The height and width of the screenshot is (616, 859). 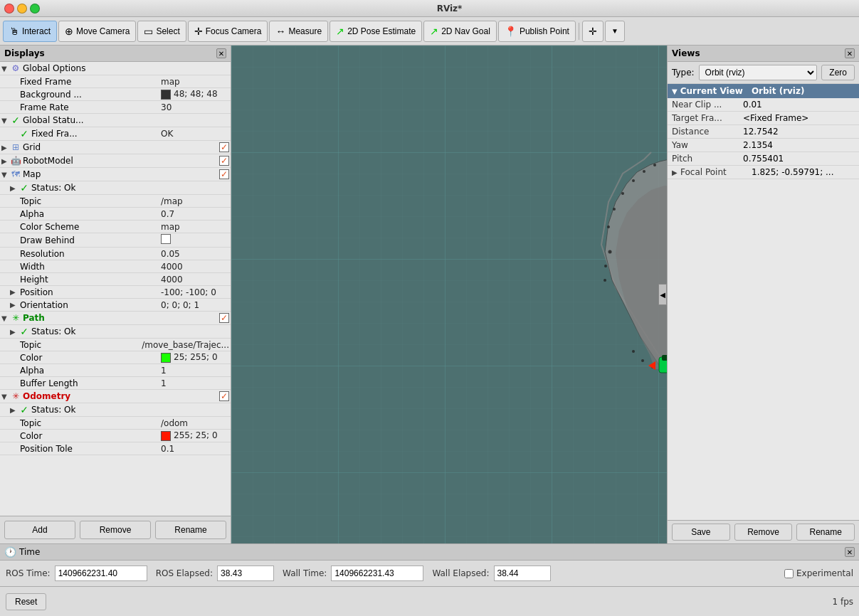 I want to click on path-topic-item: Topic /move_base/Trajec..., so click(x=115, y=345).